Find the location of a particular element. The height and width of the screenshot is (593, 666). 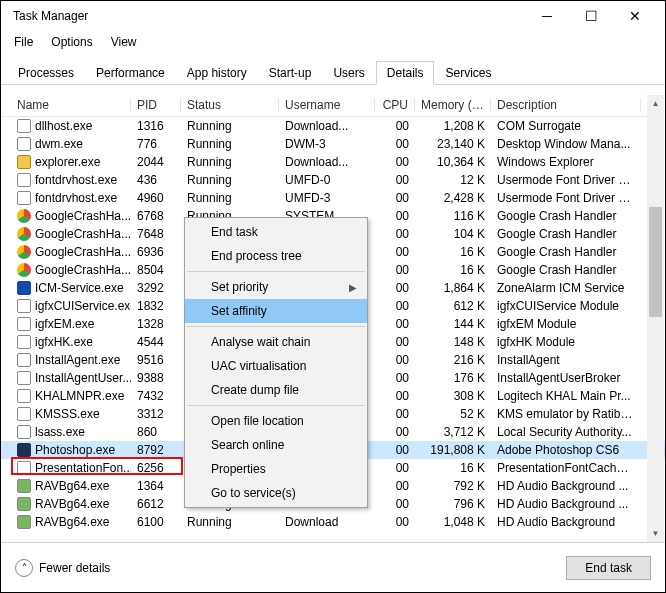

process-name: RAVBg64.exe is located at coordinates (72, 504).